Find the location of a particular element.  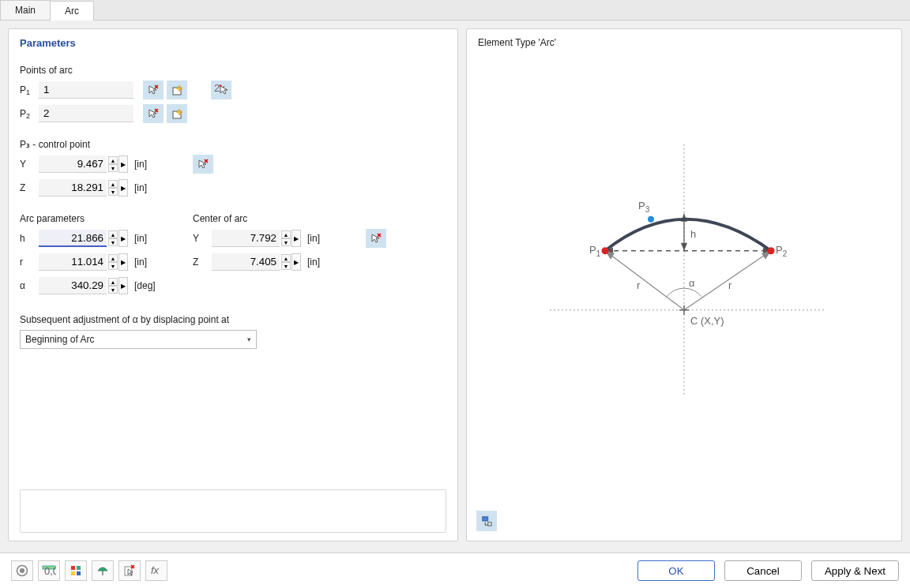

input-ctrl-y is located at coordinates (73, 164).